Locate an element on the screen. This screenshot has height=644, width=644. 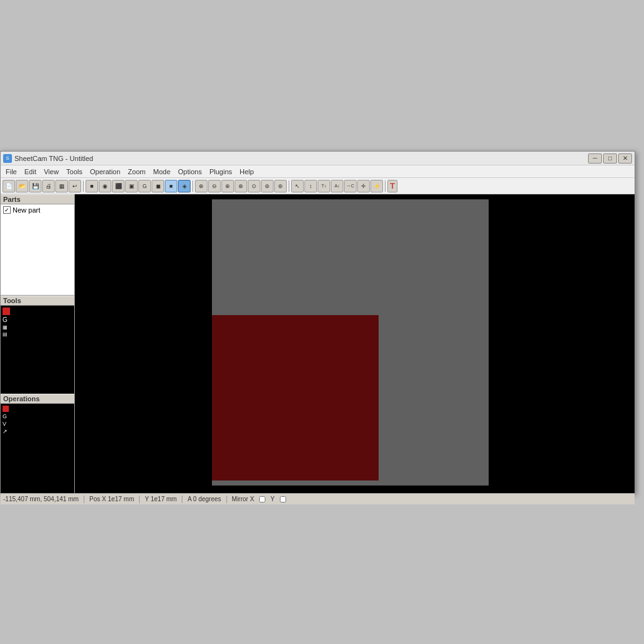
toolbar-zoom-out-button: ⊖ is located at coordinates (214, 186).